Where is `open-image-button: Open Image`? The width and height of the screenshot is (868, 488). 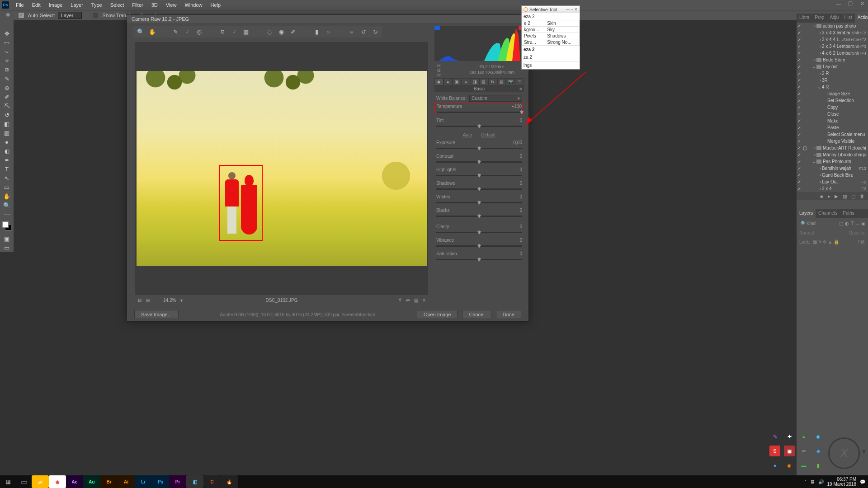 open-image-button: Open Image is located at coordinates (438, 314).